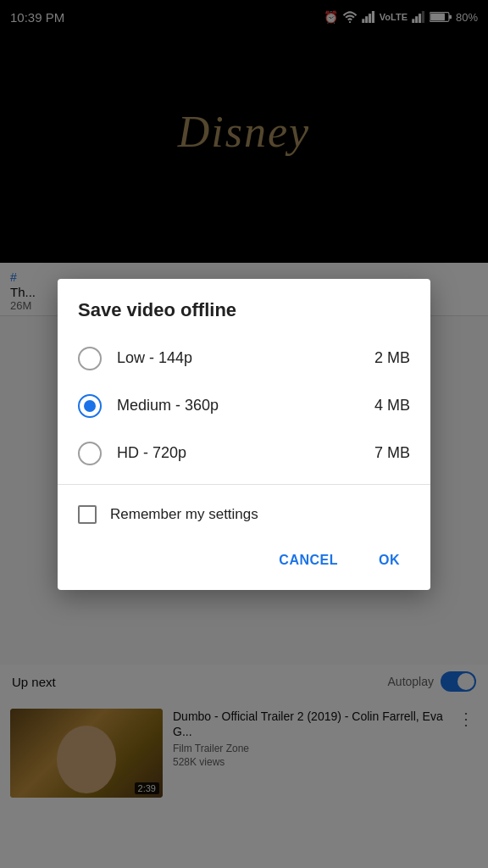 This screenshot has height=868, width=488. Describe the element at coordinates (392, 405) in the screenshot. I see `quality-size-medium: 4 MB` at that location.